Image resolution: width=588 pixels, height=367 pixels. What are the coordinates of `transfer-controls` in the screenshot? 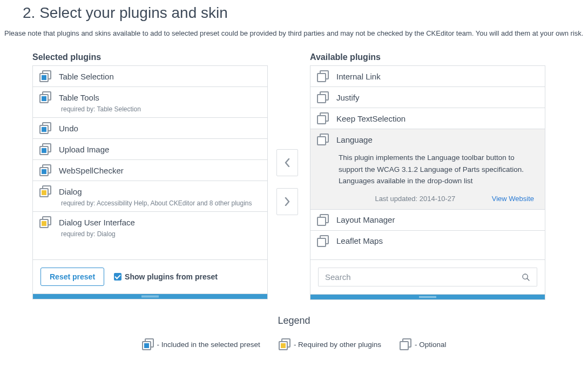 It's located at (289, 176).